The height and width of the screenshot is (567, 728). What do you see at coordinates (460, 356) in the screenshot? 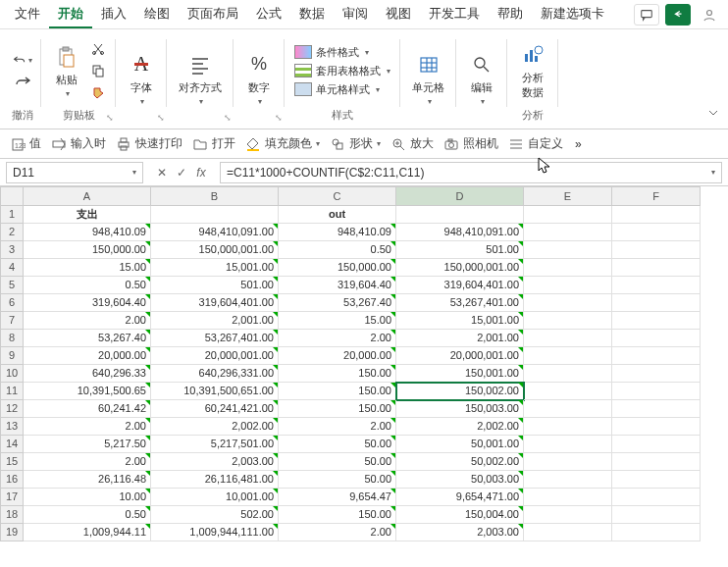
I see `cell-D9: 20,000,001.00` at bounding box center [460, 356].